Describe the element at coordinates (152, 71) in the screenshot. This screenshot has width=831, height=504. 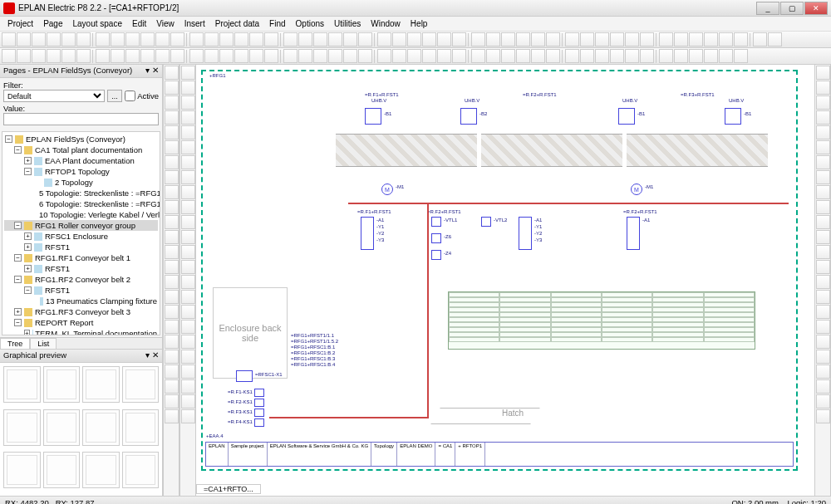
I see `panel-pin-icon: ▾ ✕` at that location.